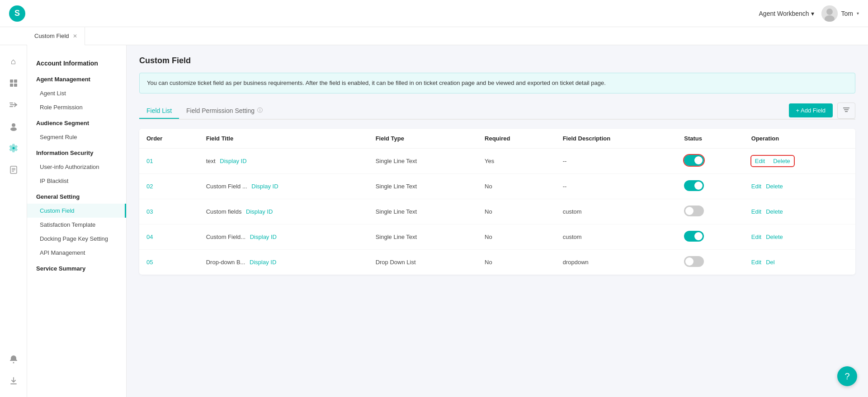 The height and width of the screenshot is (397, 868). What do you see at coordinates (787, 14) in the screenshot?
I see `agent-workbench-menu: Agent Workbench ▾` at bounding box center [787, 14].